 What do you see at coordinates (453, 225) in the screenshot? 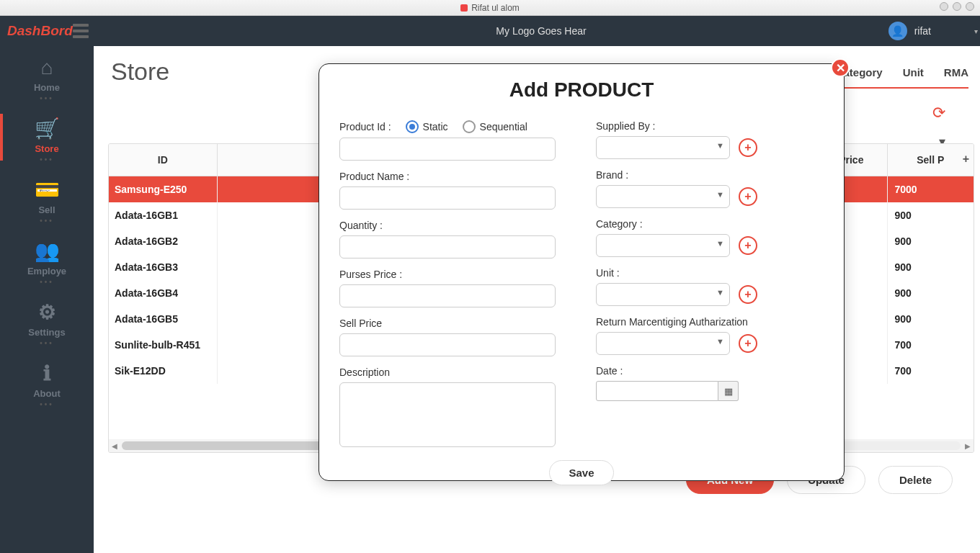
I see `quantity-label: Quantity :` at bounding box center [453, 225].